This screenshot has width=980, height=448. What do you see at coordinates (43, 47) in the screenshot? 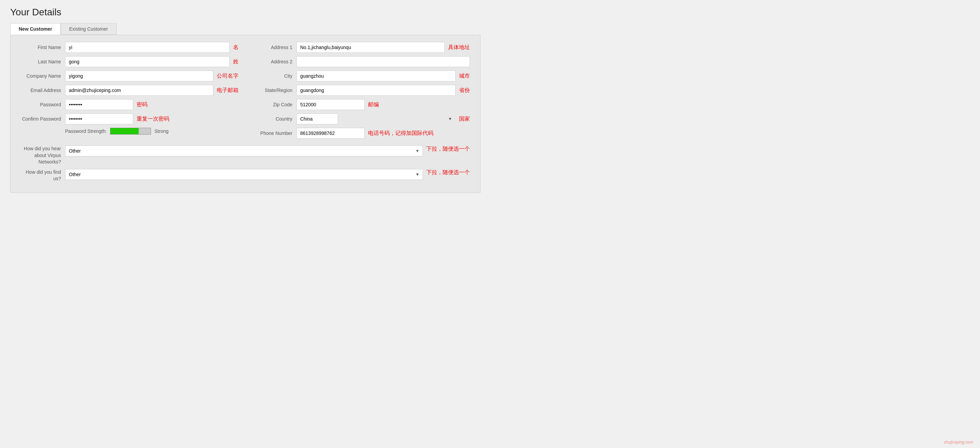
I see `first-name-label: First Name` at bounding box center [43, 47].